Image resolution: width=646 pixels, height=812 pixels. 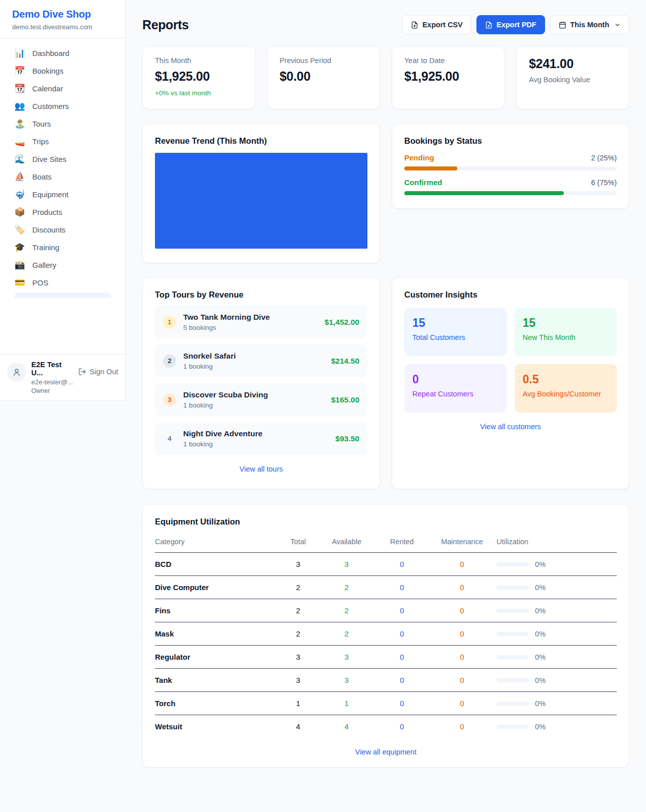 What do you see at coordinates (217, 634) in the screenshot?
I see `cell-category: Mask` at bounding box center [217, 634].